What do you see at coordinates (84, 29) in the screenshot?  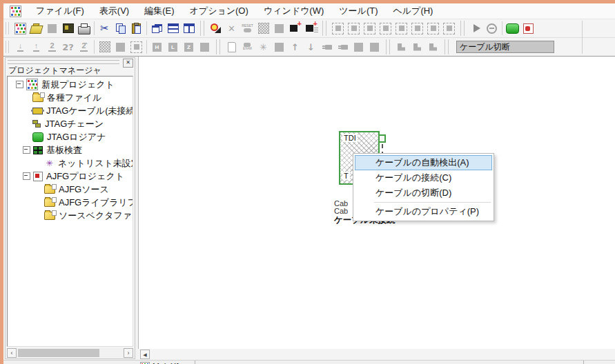 I see `print-button` at bounding box center [84, 29].